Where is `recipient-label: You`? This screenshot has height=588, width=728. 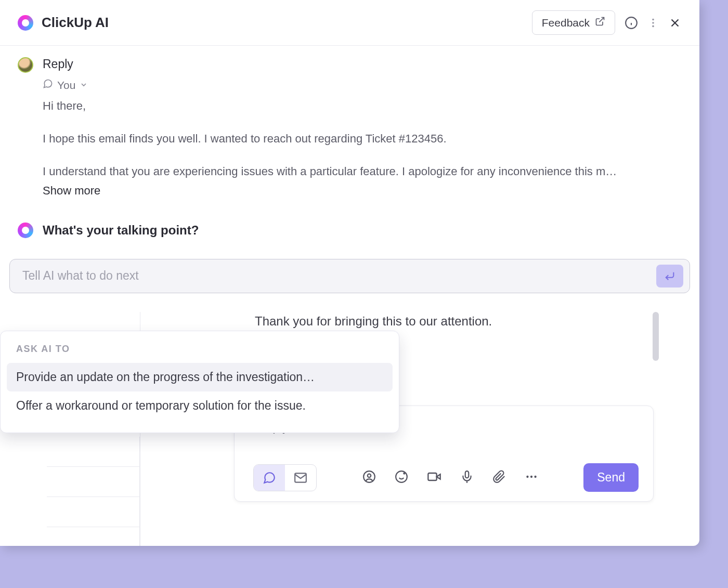
recipient-label: You is located at coordinates (67, 85).